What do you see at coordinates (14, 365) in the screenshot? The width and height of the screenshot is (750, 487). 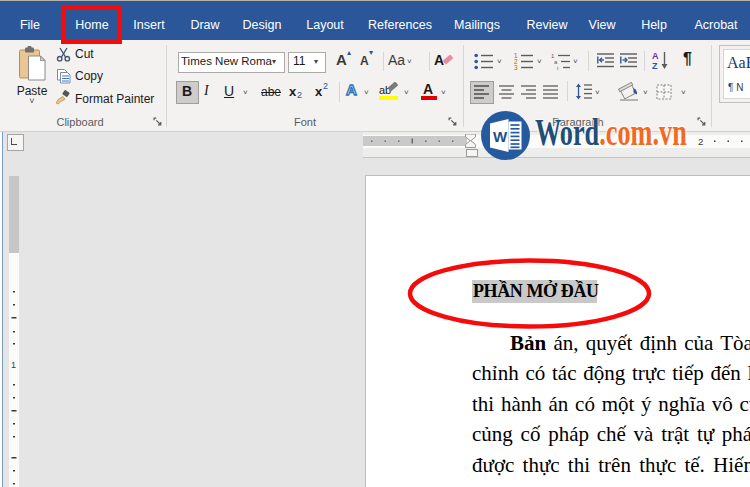 I see `svg-text: 1` at bounding box center [14, 365].